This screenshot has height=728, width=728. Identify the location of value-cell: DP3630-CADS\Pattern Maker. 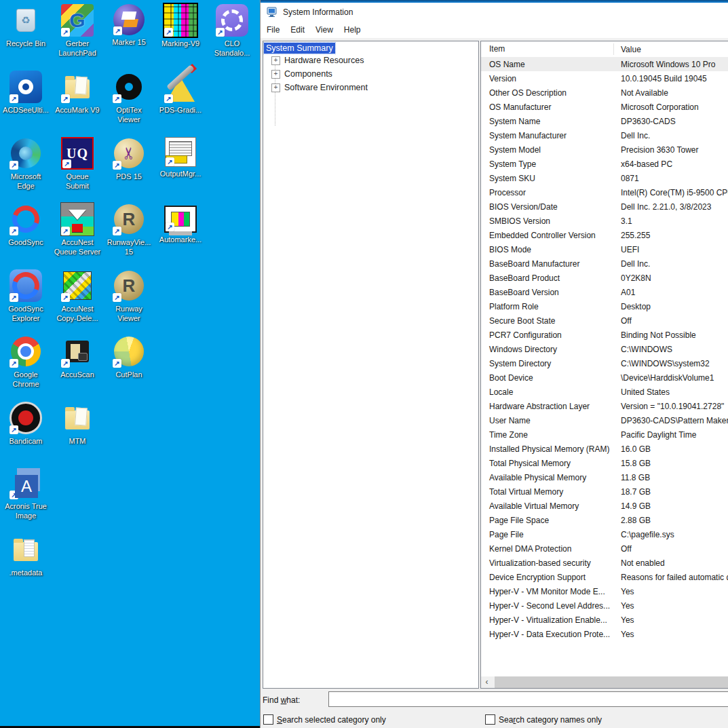
(671, 421).